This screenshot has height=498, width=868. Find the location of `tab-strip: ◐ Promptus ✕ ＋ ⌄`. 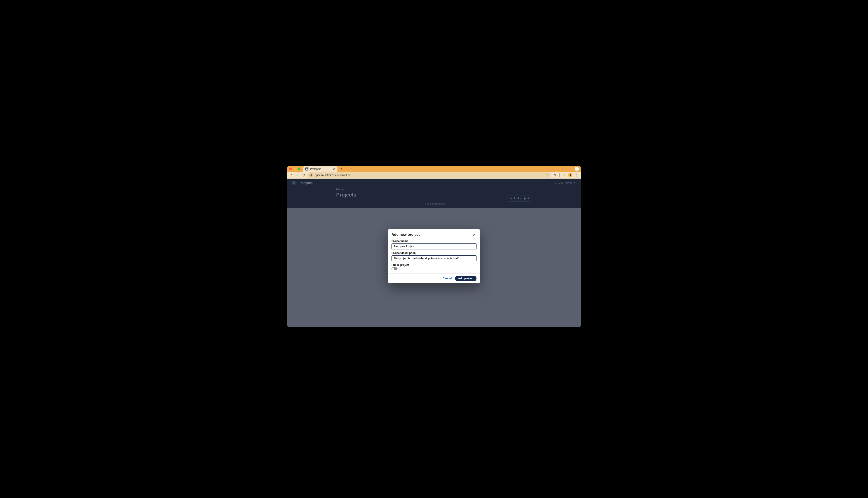

tab-strip: ◐ Promptus ✕ ＋ ⌄ is located at coordinates (434, 169).